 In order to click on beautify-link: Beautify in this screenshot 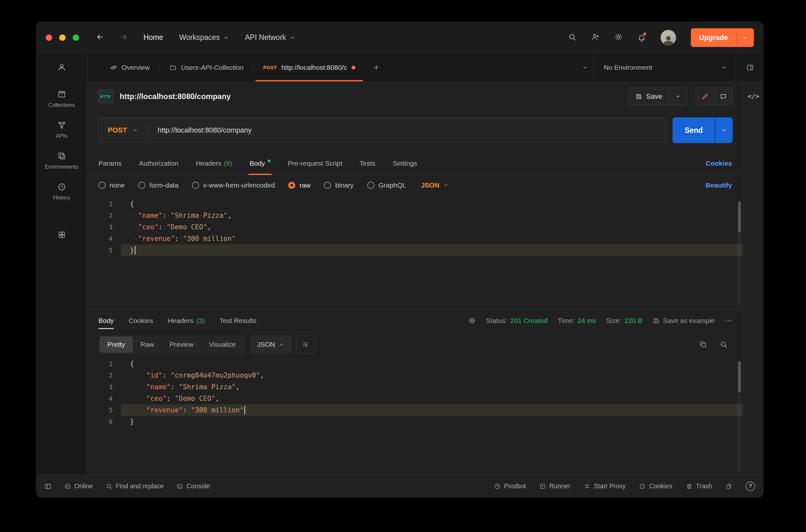, I will do `click(718, 185)`.